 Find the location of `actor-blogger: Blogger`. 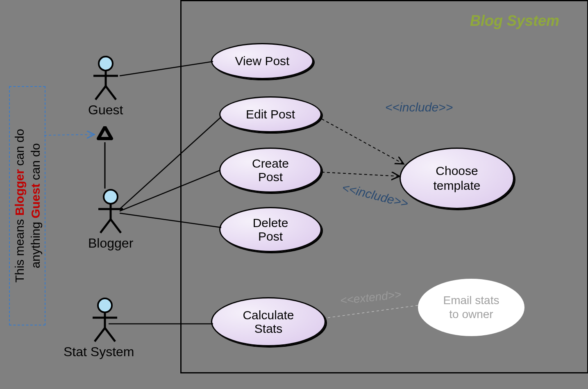

actor-blogger: Blogger is located at coordinates (111, 220).